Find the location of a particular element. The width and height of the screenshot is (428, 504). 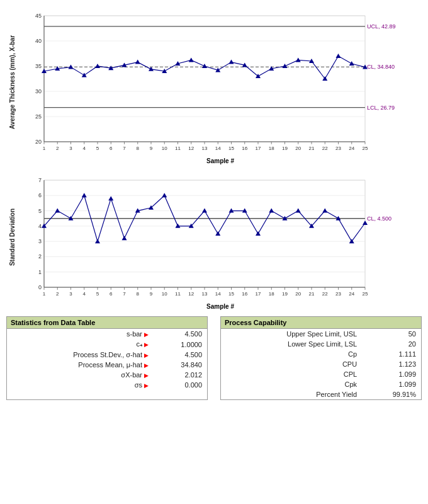

table-row: Process St.Dev., σ-hat ▶ 4.500 is located at coordinates (107, 355).